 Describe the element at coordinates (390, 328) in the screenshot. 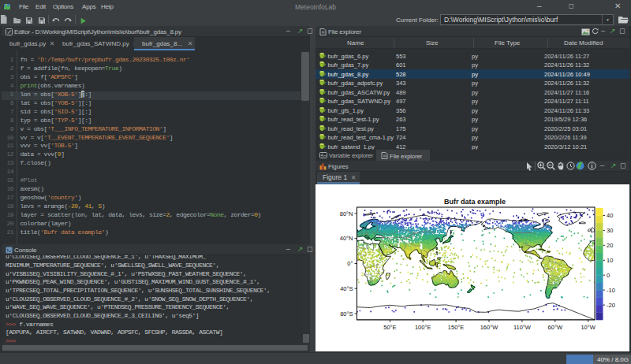

I see `svg-text: 50°E` at that location.